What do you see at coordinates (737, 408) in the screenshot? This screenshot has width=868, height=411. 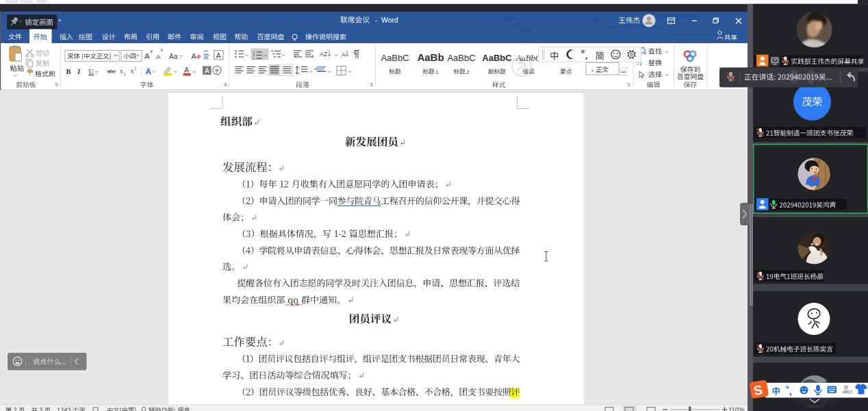 I see `svg-text: 110%` at bounding box center [737, 408].